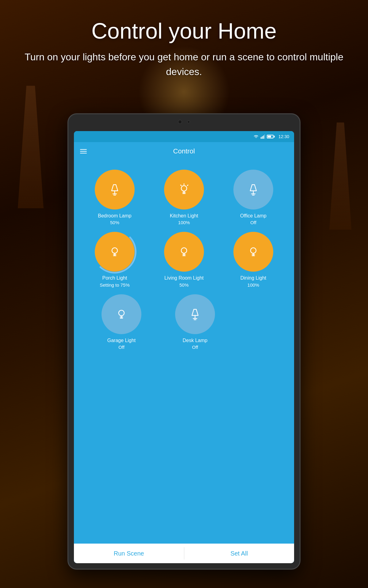 The width and height of the screenshot is (368, 588). What do you see at coordinates (184, 216) in the screenshot?
I see `kitchen-light-name: Kitchen Light` at bounding box center [184, 216].